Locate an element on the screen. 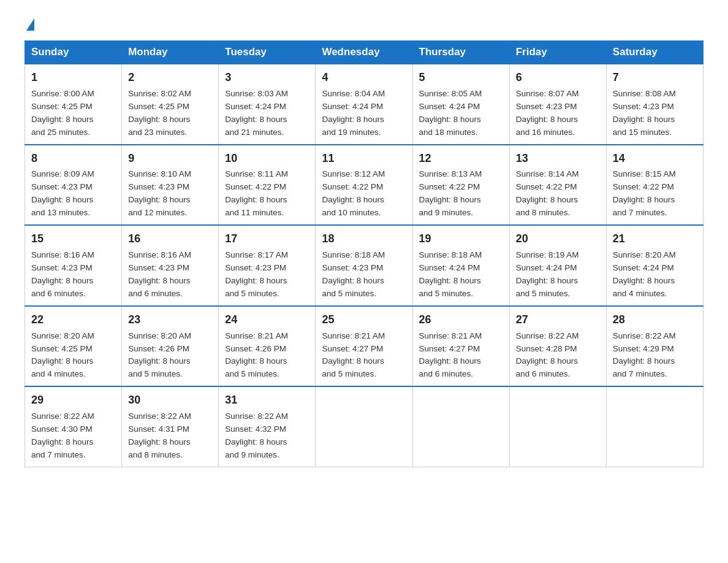 The image size is (728, 563). day-number: 30 is located at coordinates (170, 400).